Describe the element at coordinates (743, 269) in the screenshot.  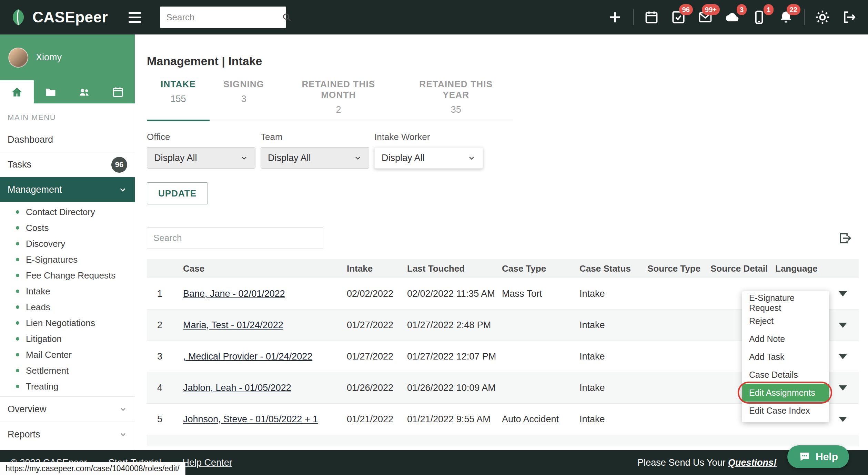
I see `column-header-source-detail: Source Detail` at that location.